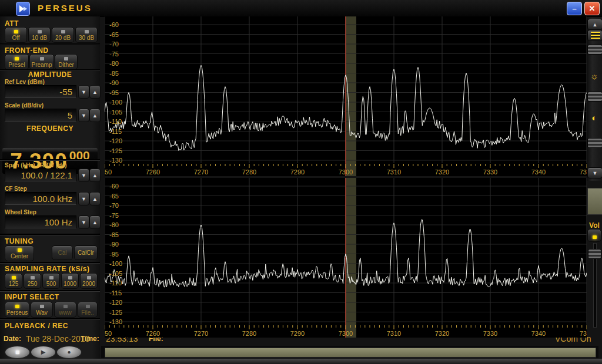 The height and width of the screenshot is (364, 602). Describe the element at coordinates (69, 352) in the screenshot. I see `record-icon: ●` at that location.